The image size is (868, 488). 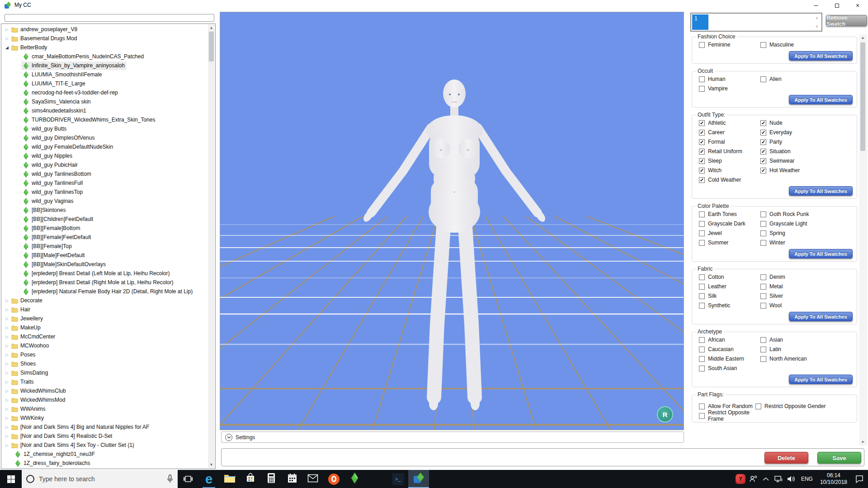 What do you see at coordinates (313, 479) in the screenshot?
I see `mail-taskbar-button` at bounding box center [313, 479].